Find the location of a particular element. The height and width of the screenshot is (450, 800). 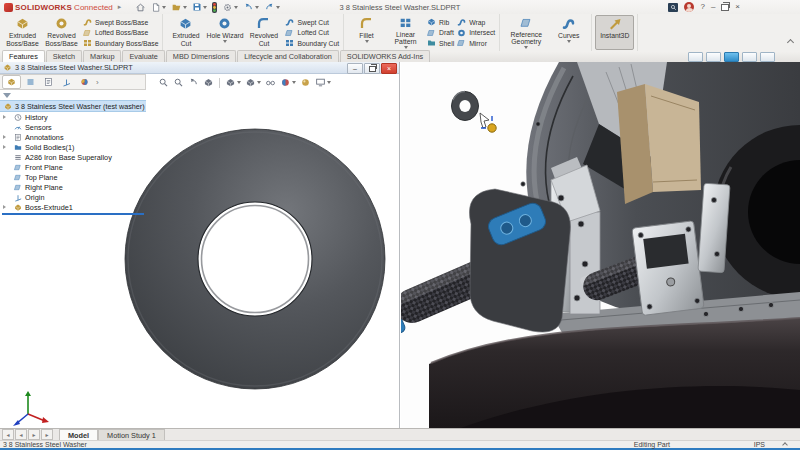

tree-item-right-plane: Right Plane is located at coordinates (73, 187).